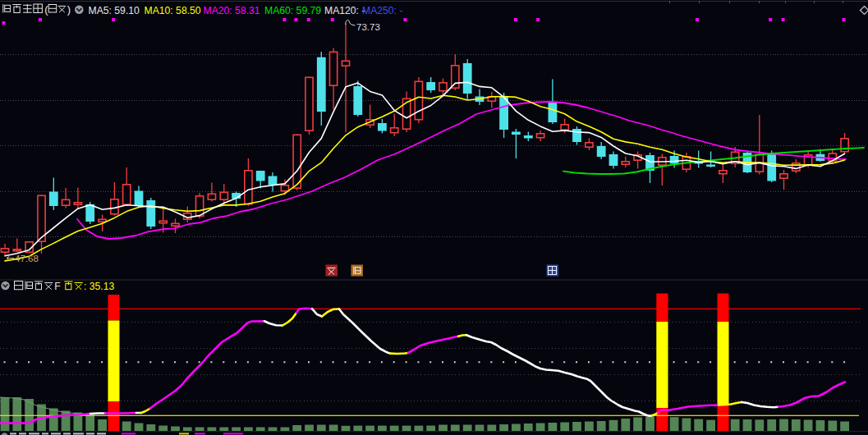 The height and width of the screenshot is (435, 868). I want to click on svg-text: MA20: 58.31, so click(232, 11).